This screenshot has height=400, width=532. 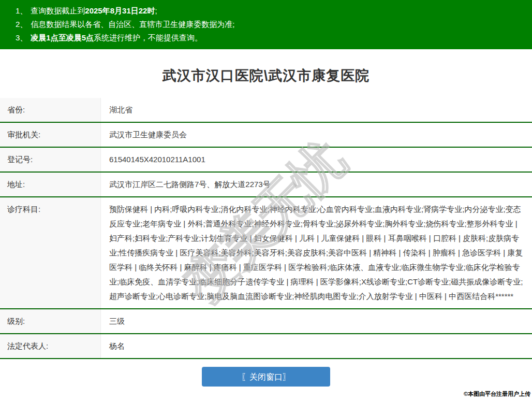 I want to click on notice-text: 信息数据结果以各省、自治区、直辖市卫生健康委数据为准;, so click(x=132, y=24).